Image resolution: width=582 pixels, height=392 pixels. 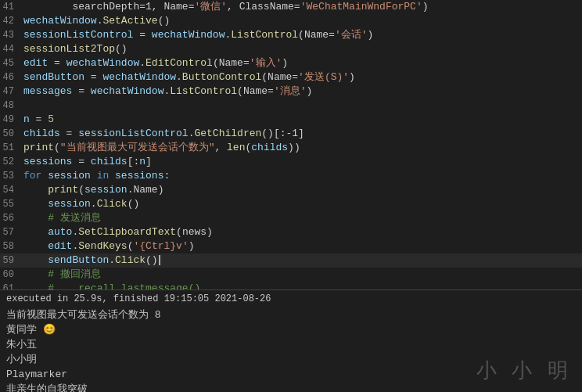 I want to click on line-number: 42, so click(x=12, y=21).